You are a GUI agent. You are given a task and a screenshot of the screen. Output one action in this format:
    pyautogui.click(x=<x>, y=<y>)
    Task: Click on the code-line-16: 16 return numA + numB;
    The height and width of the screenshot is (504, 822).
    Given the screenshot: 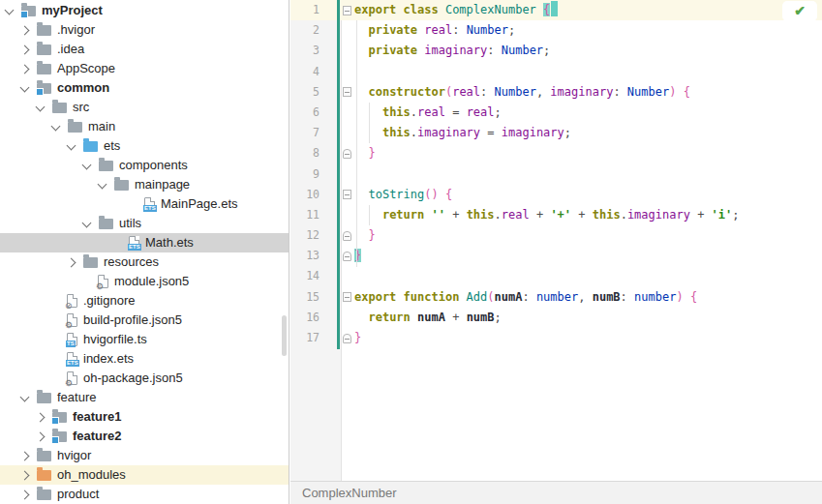 What is the action you would take?
    pyautogui.click(x=556, y=317)
    